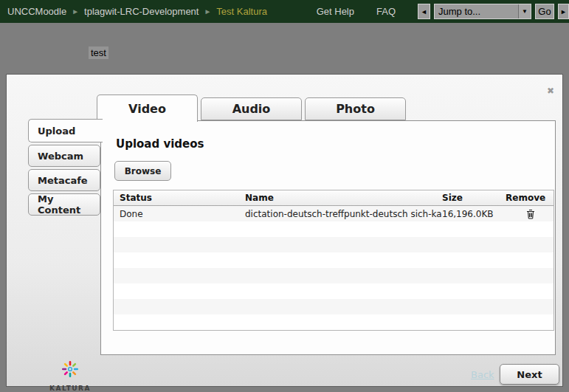 The image size is (569, 392). What do you see at coordinates (64, 204) in the screenshot?
I see `sidebar-item-my-content: My Content` at bounding box center [64, 204].